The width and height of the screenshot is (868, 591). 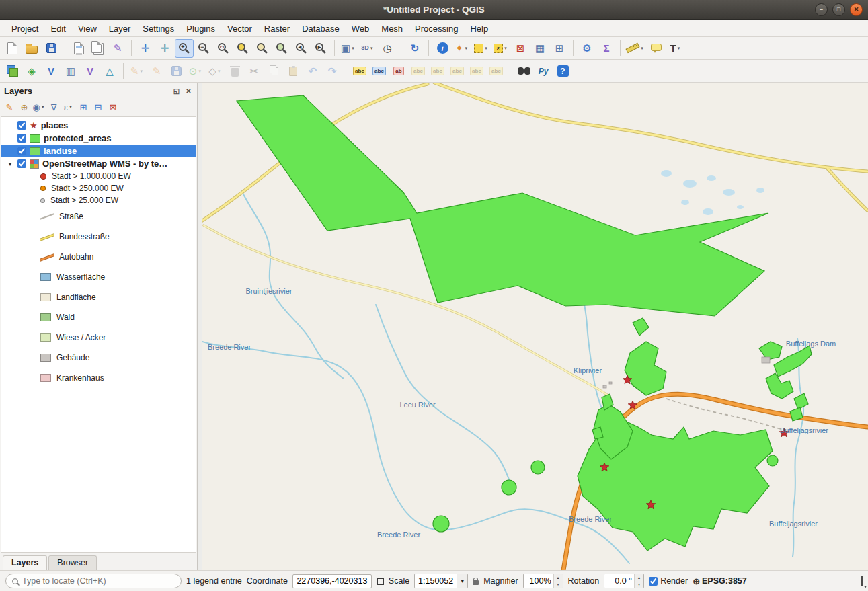 What do you see at coordinates (606, 48) in the screenshot?
I see `statistical-summary-button: Σ` at bounding box center [606, 48].